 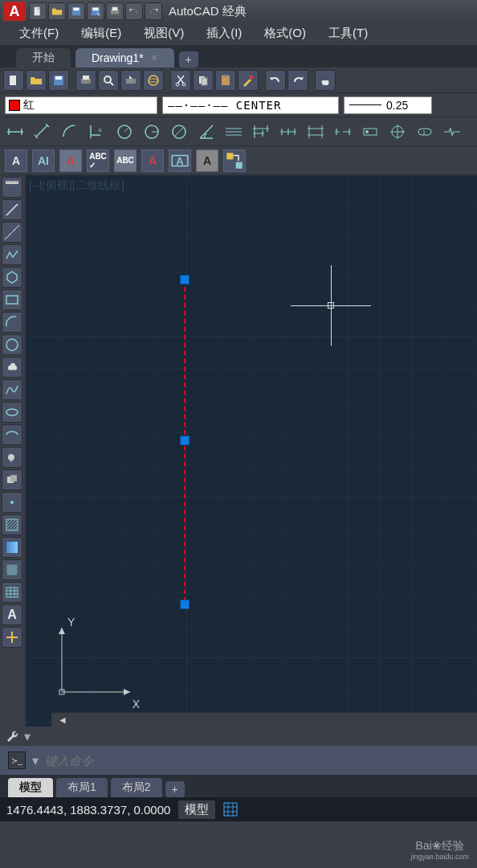 I want to click on qat-new, so click(x=38, y=11).